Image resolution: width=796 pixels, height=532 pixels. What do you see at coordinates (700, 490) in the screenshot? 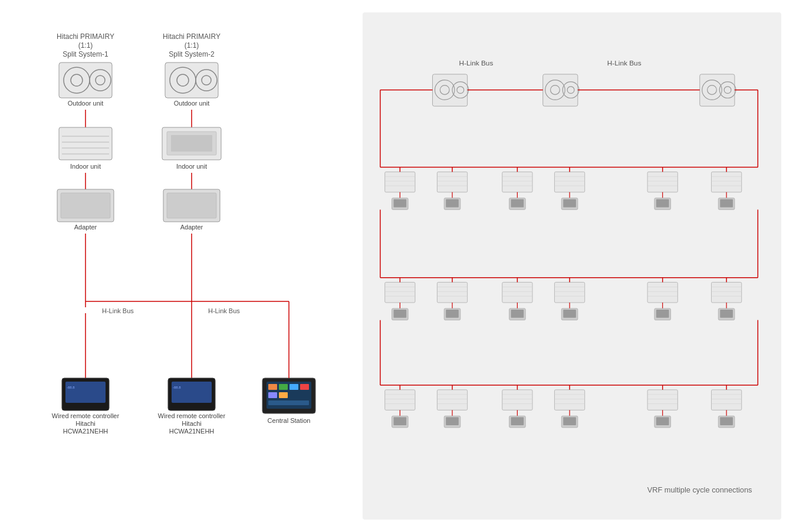
I see `vrf-title: VRF multiple cycle connections` at bounding box center [700, 490].